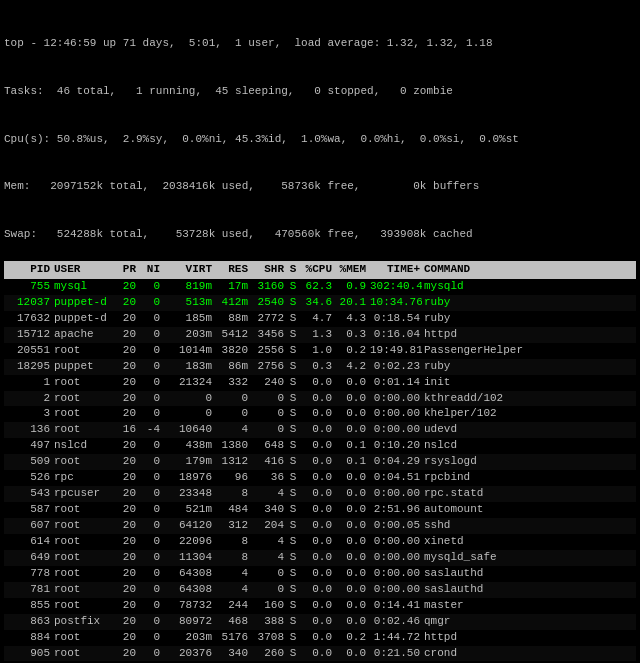 The width and height of the screenshot is (640, 663). I want to click on cell-col-cmd: rpcbind, so click(529, 478).